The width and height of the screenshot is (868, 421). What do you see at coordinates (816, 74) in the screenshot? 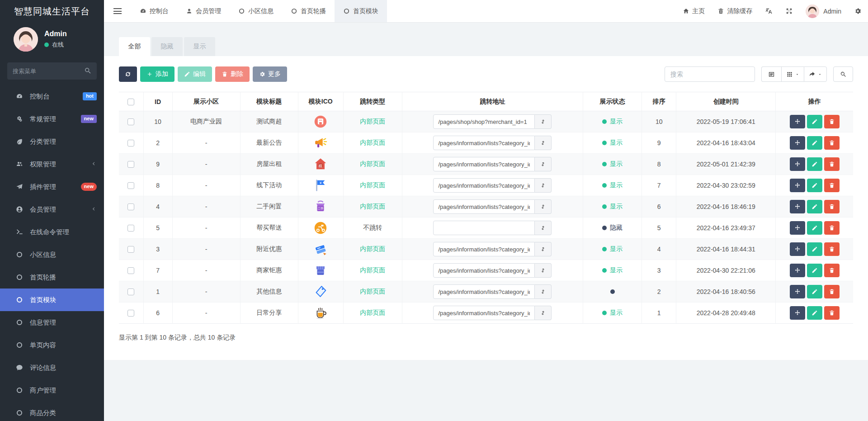
I see `export-button` at bounding box center [816, 74].